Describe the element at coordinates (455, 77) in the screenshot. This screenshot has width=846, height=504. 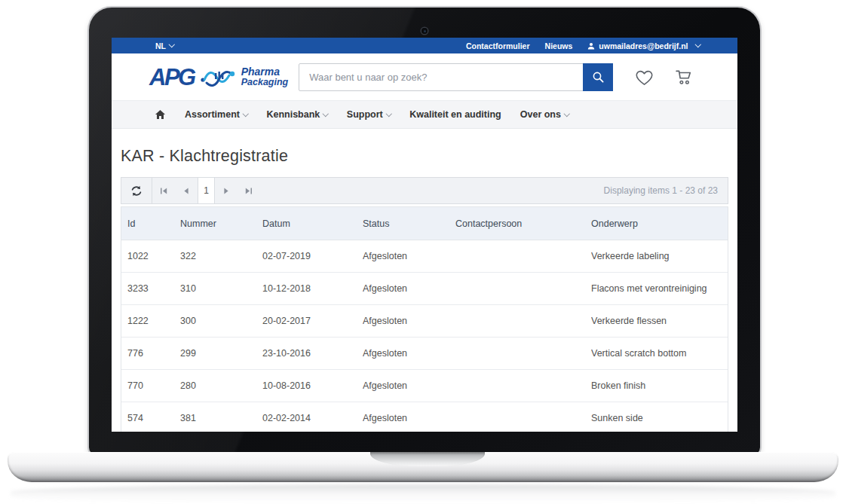
I see `search-bar` at that location.